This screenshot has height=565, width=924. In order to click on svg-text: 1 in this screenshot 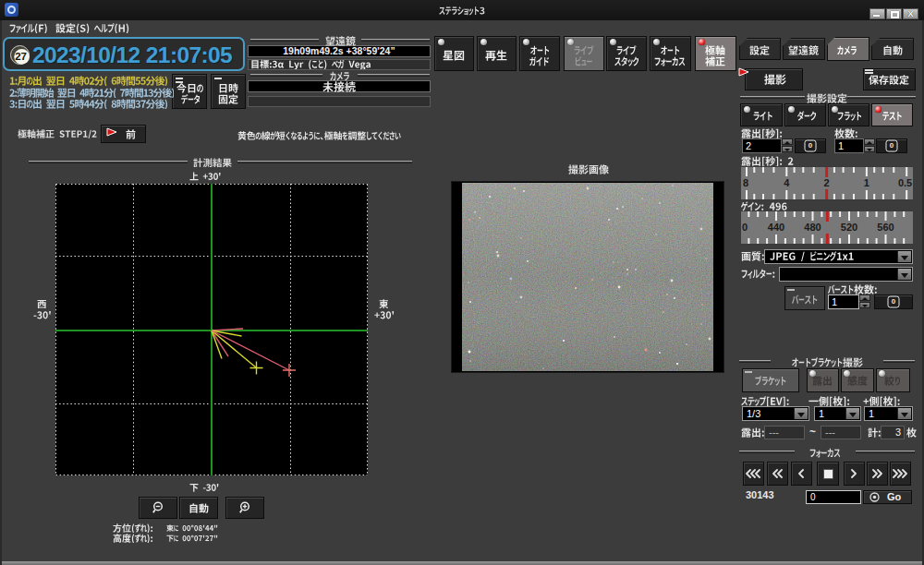, I will do `click(867, 183)`.